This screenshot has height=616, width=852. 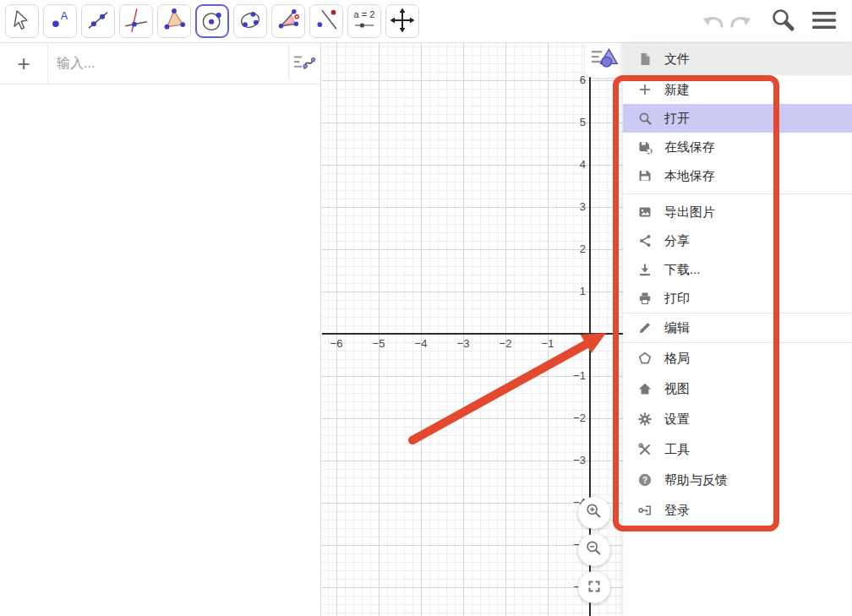 I want to click on share-icon, so click(x=645, y=241).